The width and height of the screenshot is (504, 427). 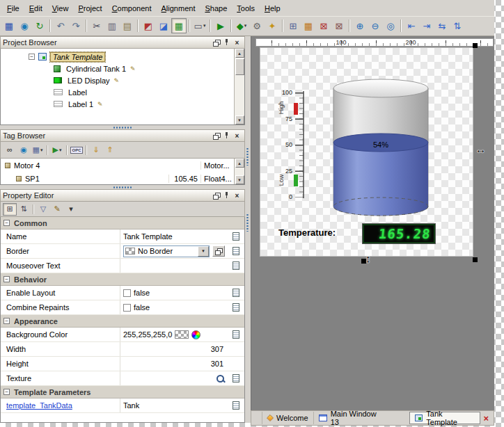 What do you see at coordinates (375, 26) in the screenshot?
I see `zoom-out-button: ⊖` at bounding box center [375, 26].